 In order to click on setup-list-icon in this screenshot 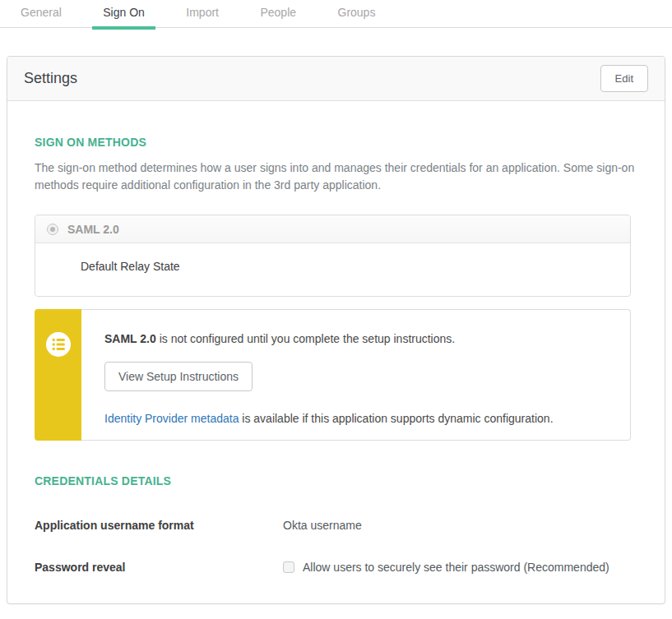, I will do `click(58, 344)`.